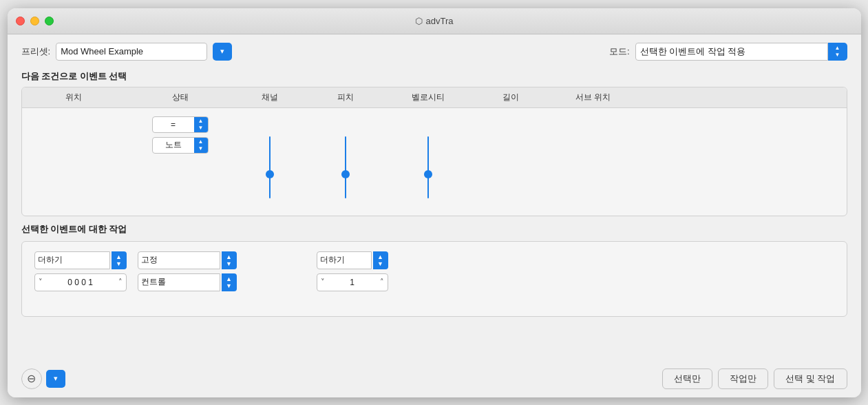  Describe the element at coordinates (74, 116) in the screenshot. I see `position-cell` at that location.